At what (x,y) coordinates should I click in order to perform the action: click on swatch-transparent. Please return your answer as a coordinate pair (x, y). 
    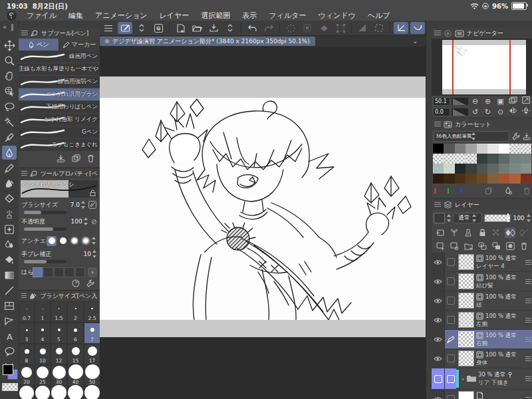
    Looking at the image, I should click on (438, 158).